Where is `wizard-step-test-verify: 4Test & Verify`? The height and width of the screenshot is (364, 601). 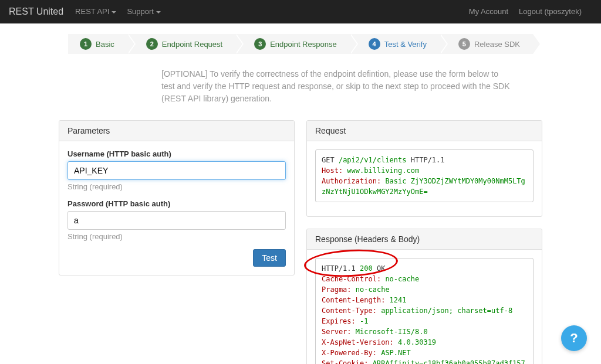
wizard-step-test-verify: 4Test & Verify is located at coordinates (394, 44).